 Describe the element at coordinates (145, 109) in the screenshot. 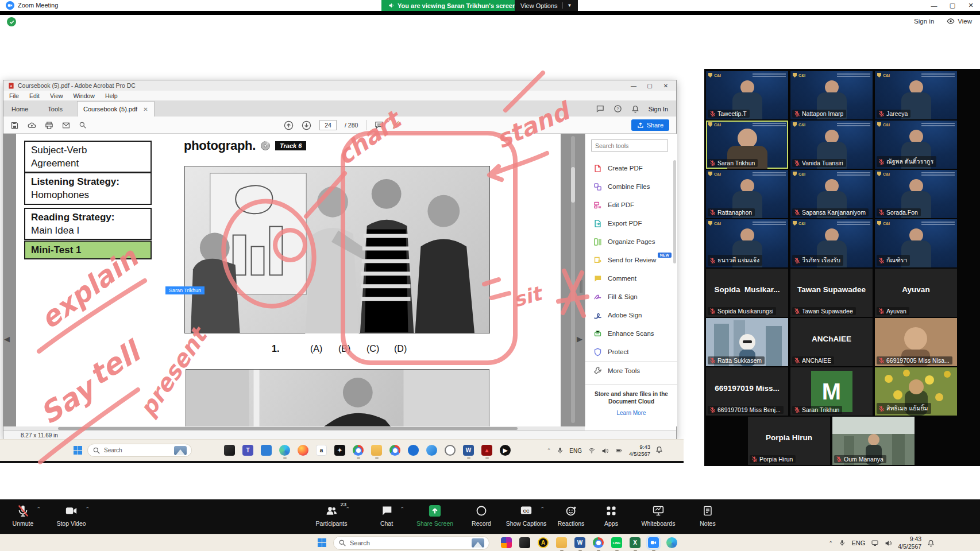

I see `tab-close-icon: ✕` at that location.